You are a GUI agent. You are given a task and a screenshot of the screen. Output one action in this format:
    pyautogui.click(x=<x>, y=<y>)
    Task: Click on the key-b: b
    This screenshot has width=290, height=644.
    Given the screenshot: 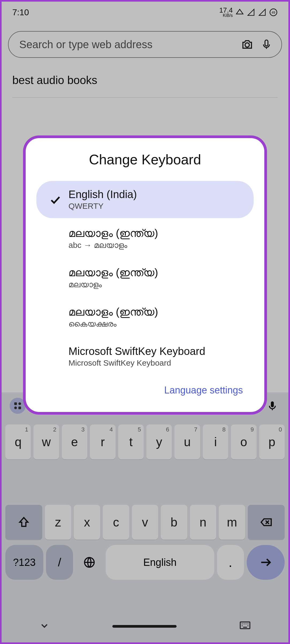 What is the action you would take?
    pyautogui.click(x=174, y=522)
    